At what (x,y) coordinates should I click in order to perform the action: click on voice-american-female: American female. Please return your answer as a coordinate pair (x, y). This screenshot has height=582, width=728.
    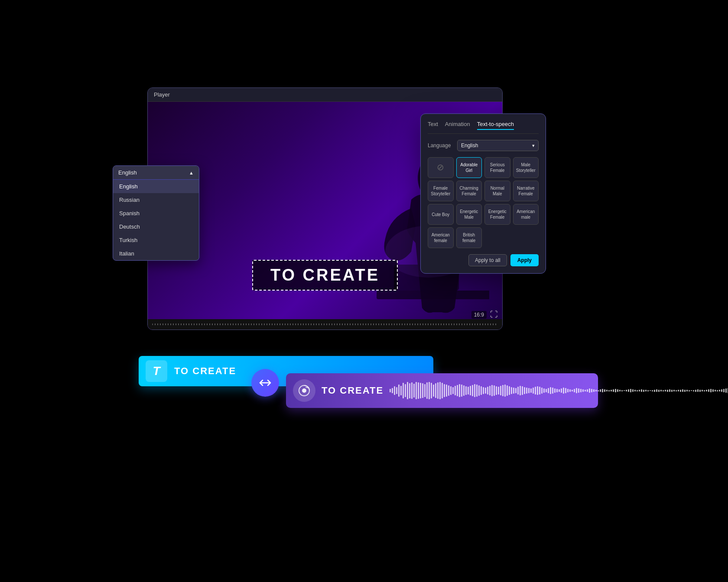
    Looking at the image, I should click on (441, 238).